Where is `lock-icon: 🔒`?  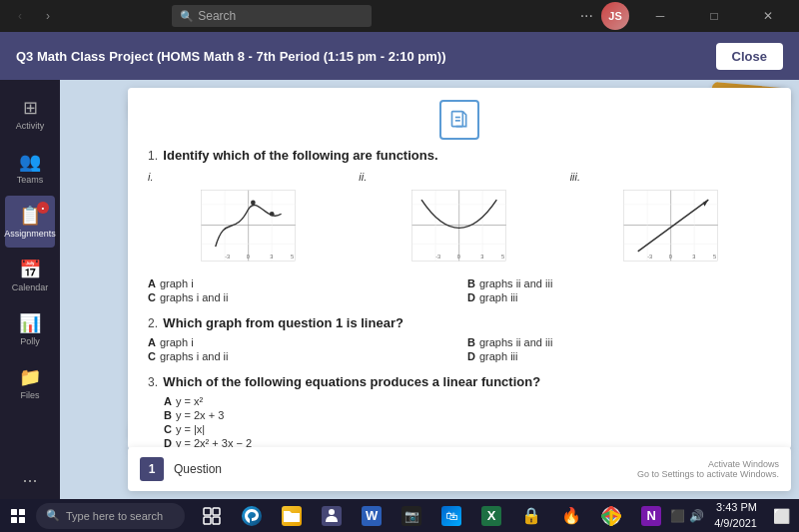 lock-icon: 🔒 is located at coordinates (531, 515).